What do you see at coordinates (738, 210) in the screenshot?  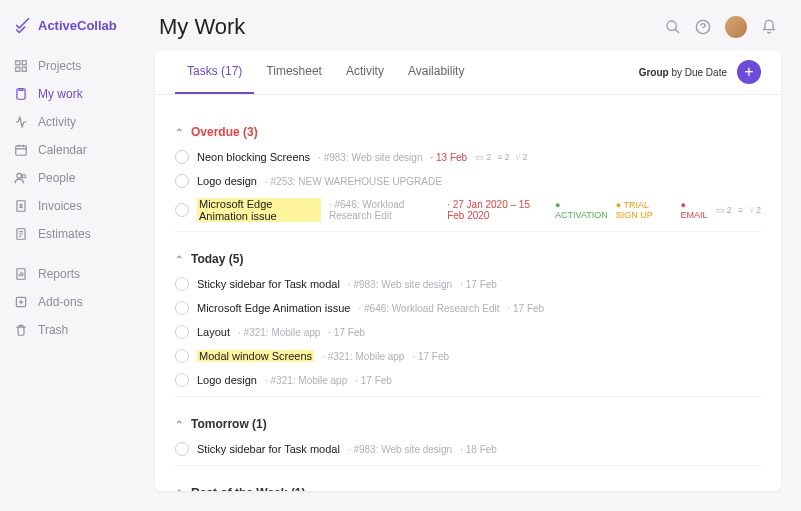 I see `task-indicators: ▭ 2≡⑂ 2` at bounding box center [738, 210].